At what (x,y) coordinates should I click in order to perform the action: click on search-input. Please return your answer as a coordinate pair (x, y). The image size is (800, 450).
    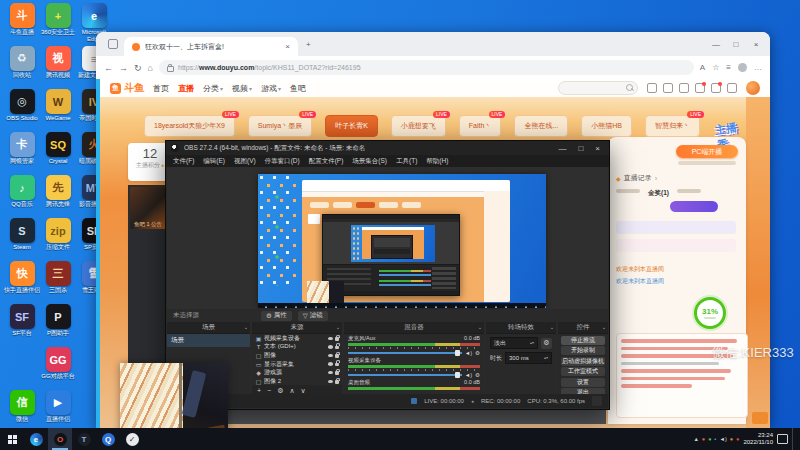
    Looking at the image, I should click on (598, 88).